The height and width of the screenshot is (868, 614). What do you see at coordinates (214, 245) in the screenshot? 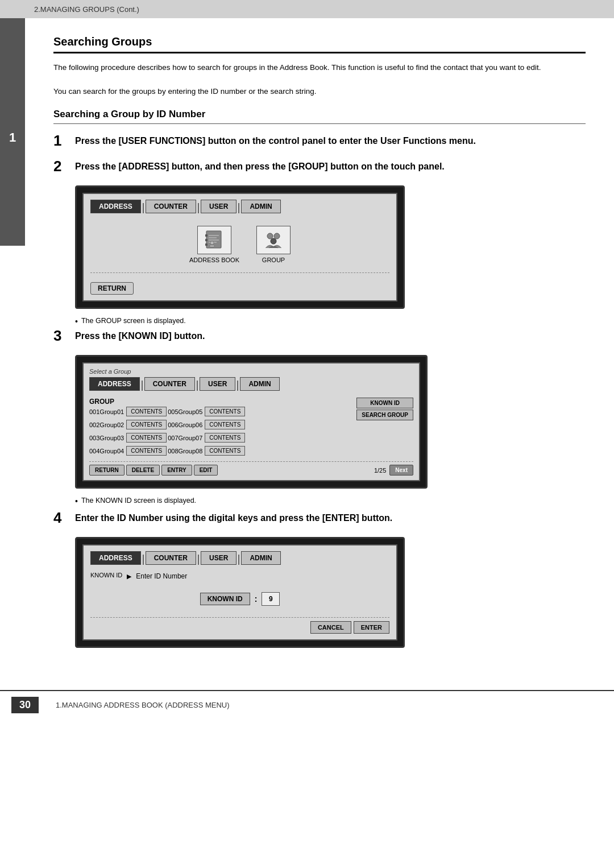
I see `address-book-icon-item: ADDRESS BOOK` at bounding box center [214, 245].